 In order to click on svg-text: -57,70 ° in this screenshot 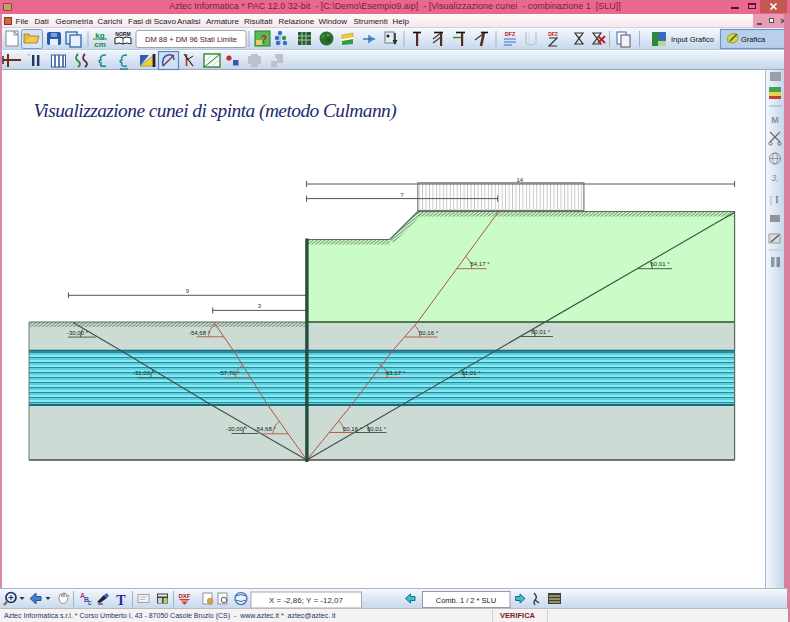, I will do `click(229, 373)`.